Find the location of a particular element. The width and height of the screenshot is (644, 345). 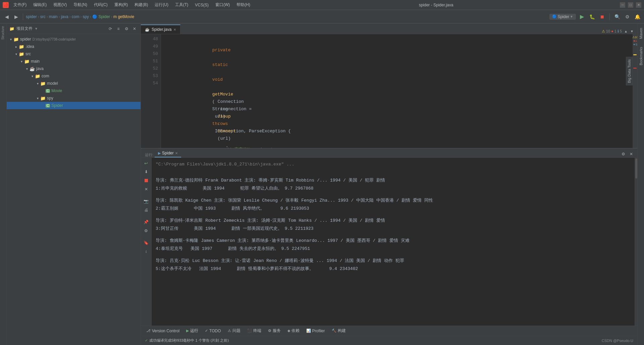

app-icon: 🔴 is located at coordinates (6, 5).